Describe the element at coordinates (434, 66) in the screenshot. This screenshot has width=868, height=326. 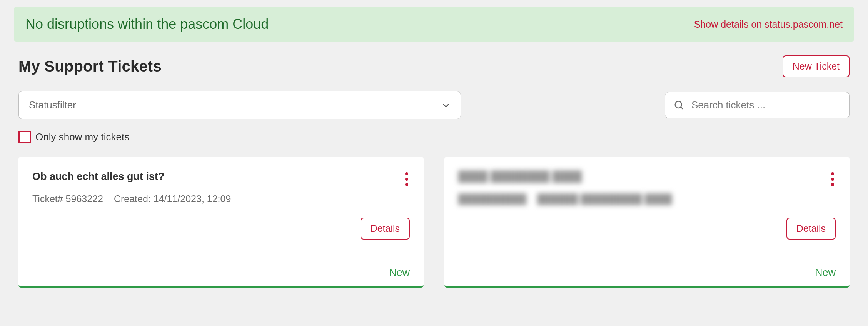
I see `header-row: My Support Tickets New Ticket` at that location.